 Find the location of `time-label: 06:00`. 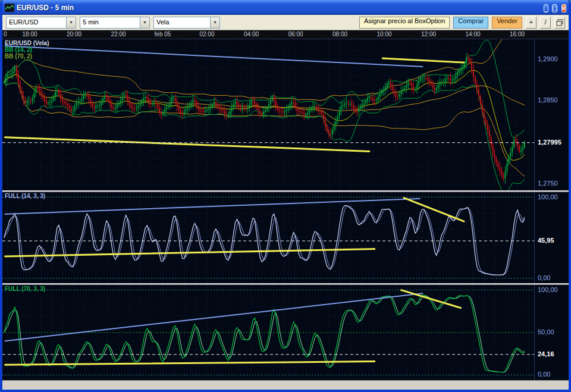

time-label: 06:00 is located at coordinates (295, 35).